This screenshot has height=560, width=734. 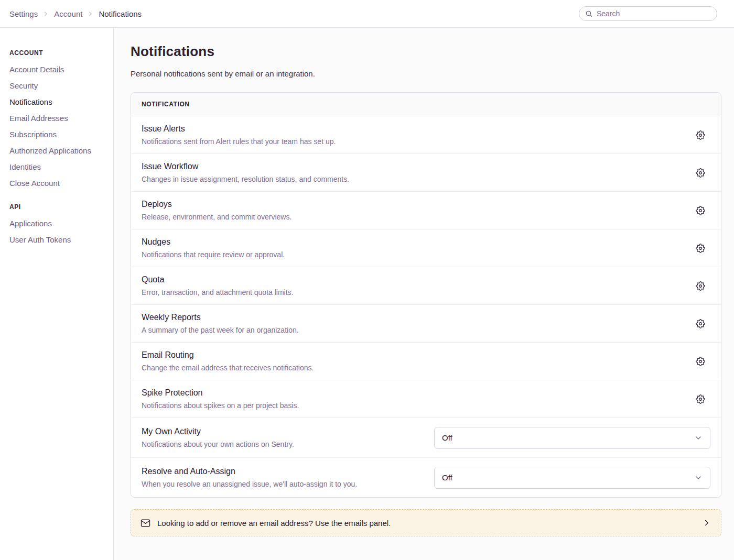 What do you see at coordinates (220, 393) in the screenshot?
I see `row-title: Spike Protection` at bounding box center [220, 393].